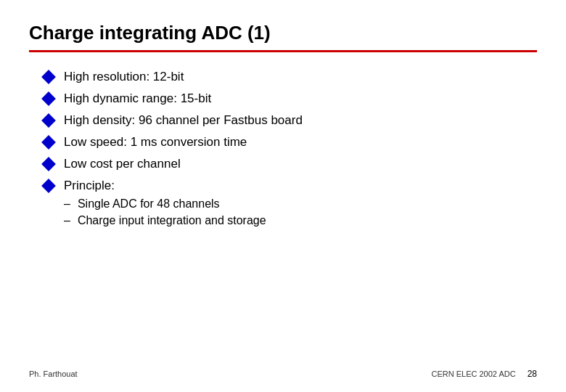  I want to click on footer-page: 28, so click(533, 374).